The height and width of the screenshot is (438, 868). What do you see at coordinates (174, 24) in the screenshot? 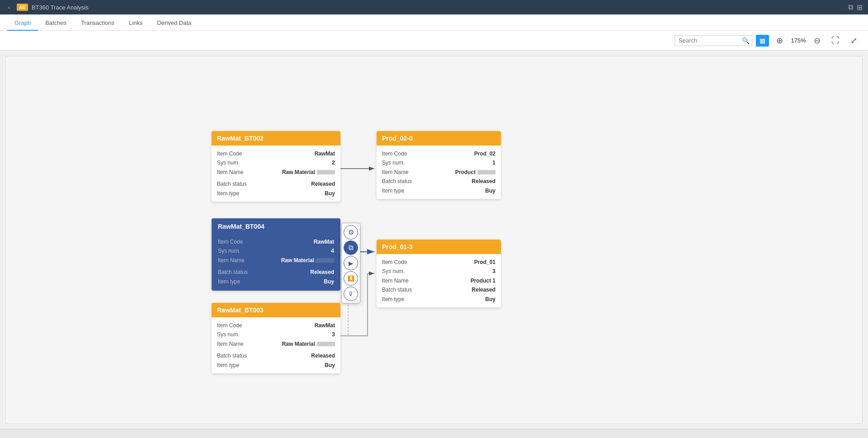
I see `tab-derived-data: Derived Data` at bounding box center [174, 24].